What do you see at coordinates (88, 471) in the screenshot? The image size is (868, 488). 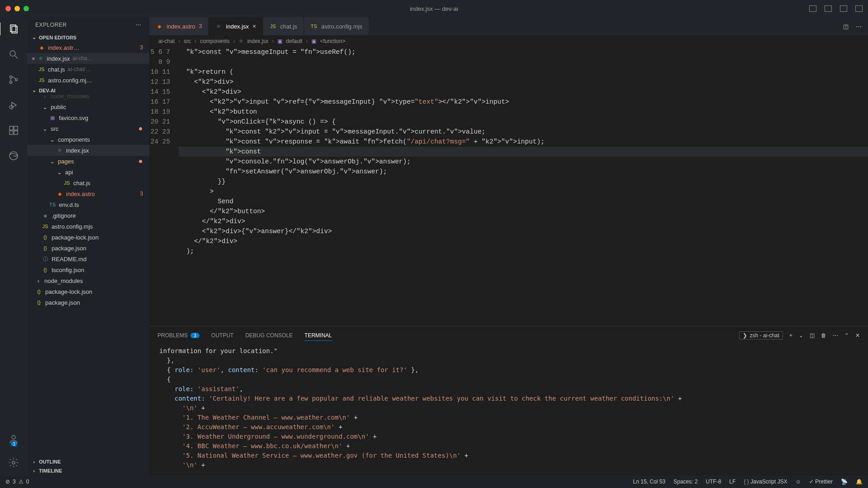 I see `timeline-header: ›TIMELINE` at bounding box center [88, 471].